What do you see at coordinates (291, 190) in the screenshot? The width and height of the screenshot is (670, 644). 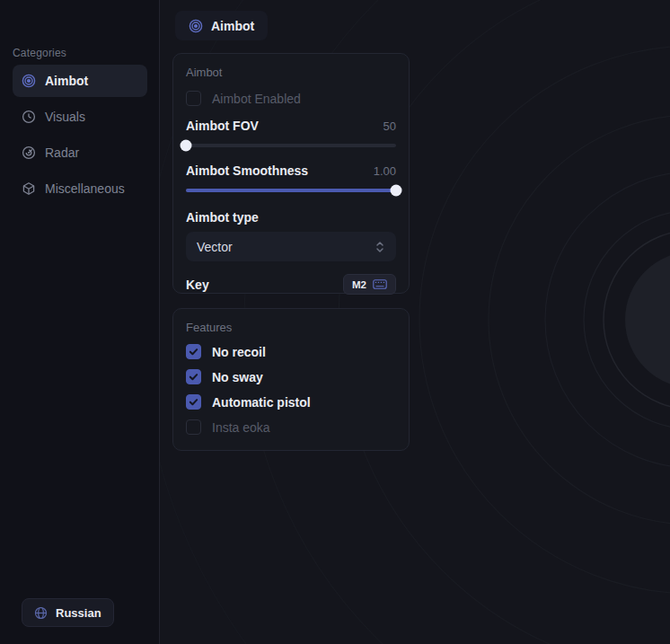 I see `smoothness-slider` at bounding box center [291, 190].